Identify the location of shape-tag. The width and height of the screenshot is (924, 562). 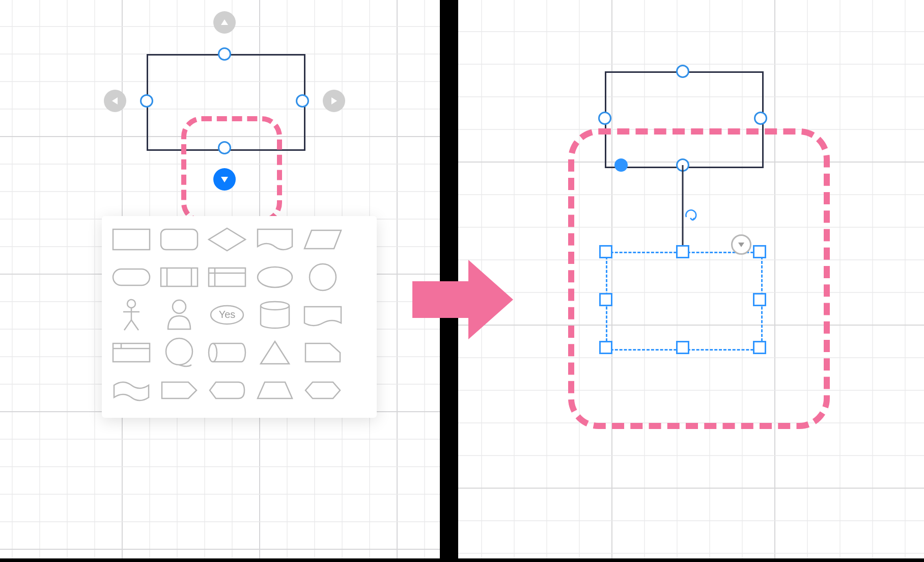
(179, 390).